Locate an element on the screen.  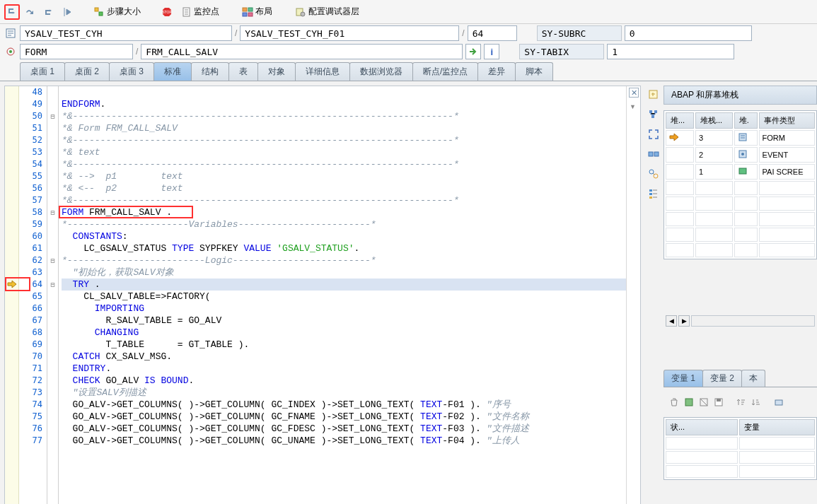
tab-桌面 3: 桌面 3 is located at coordinates (132, 71).